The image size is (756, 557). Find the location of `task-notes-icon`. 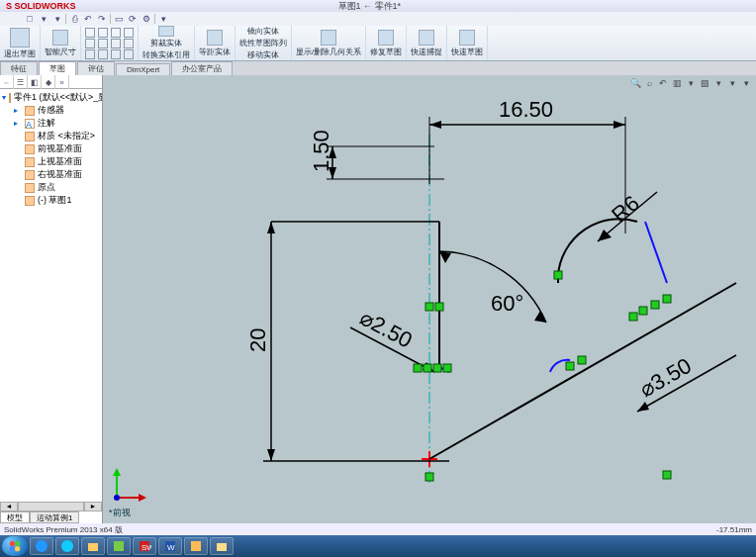

task-notes-icon is located at coordinates (196, 546).